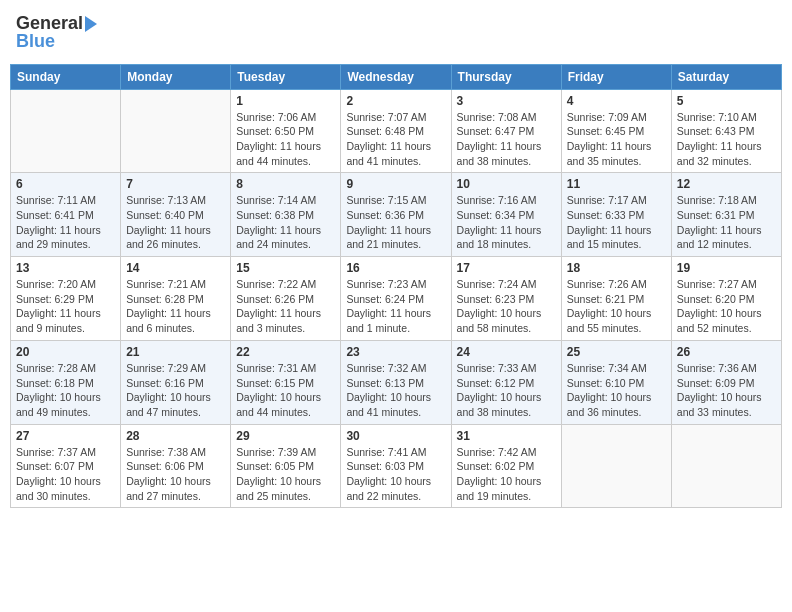  Describe the element at coordinates (506, 131) in the screenshot. I see `day-cell: 3Sunrise: 7:08 AMSunset: 6:47 PMDaylight…` at that location.